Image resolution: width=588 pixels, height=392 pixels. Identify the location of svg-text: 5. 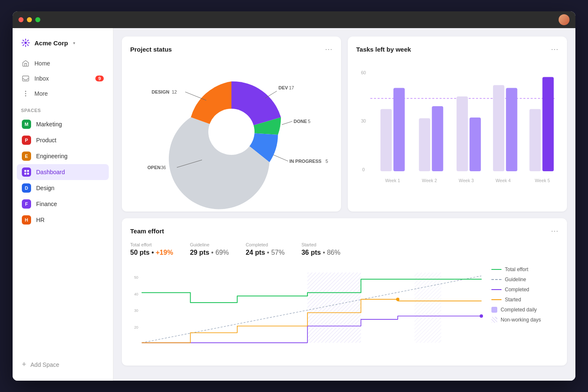
(327, 161).